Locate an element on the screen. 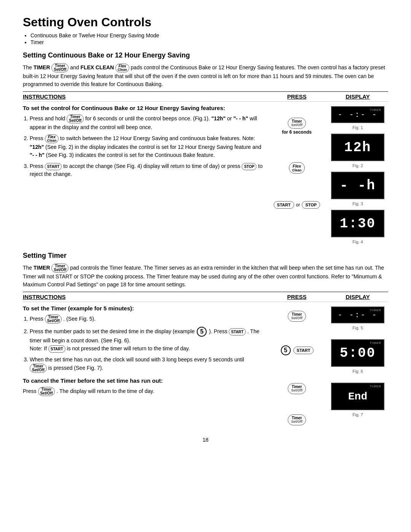 The width and height of the screenshot is (411, 532). section1-heading: Setting Continuous Bake or 12 Hour Energ… is located at coordinates (206, 56).